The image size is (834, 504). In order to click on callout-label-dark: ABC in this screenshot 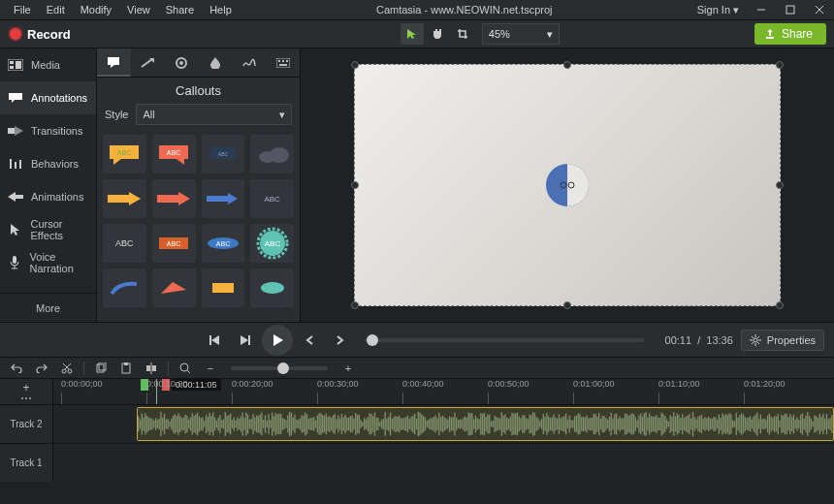, I will do `click(272, 199)`.